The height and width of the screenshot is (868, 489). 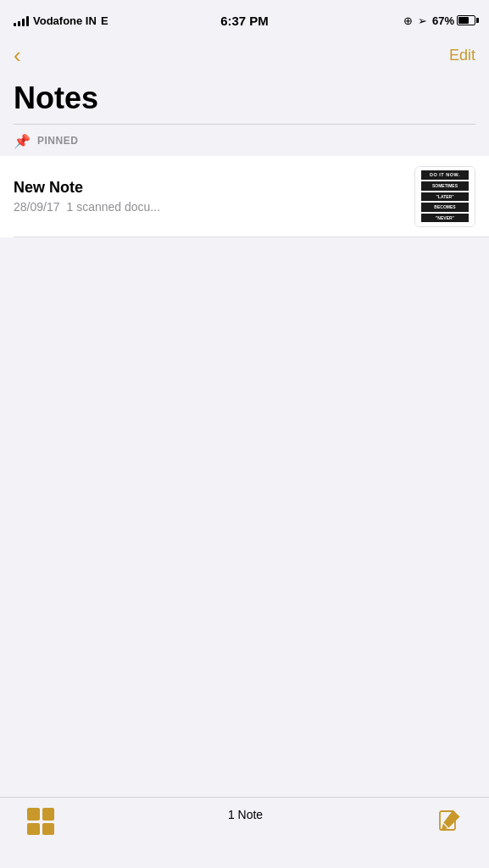 What do you see at coordinates (244, 100) in the screenshot?
I see `page-title-section: Notes` at bounding box center [244, 100].